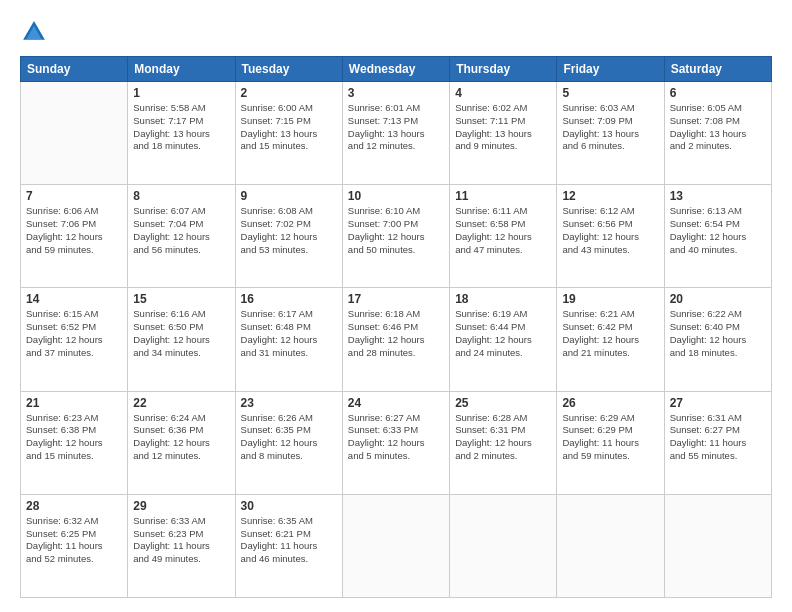 This screenshot has height=612, width=792. What do you see at coordinates (182, 236) in the screenshot?
I see `calendar-cell: 8Sunrise: 6:07 AM Sunset: 7:04 PM Daylig…` at bounding box center [182, 236].